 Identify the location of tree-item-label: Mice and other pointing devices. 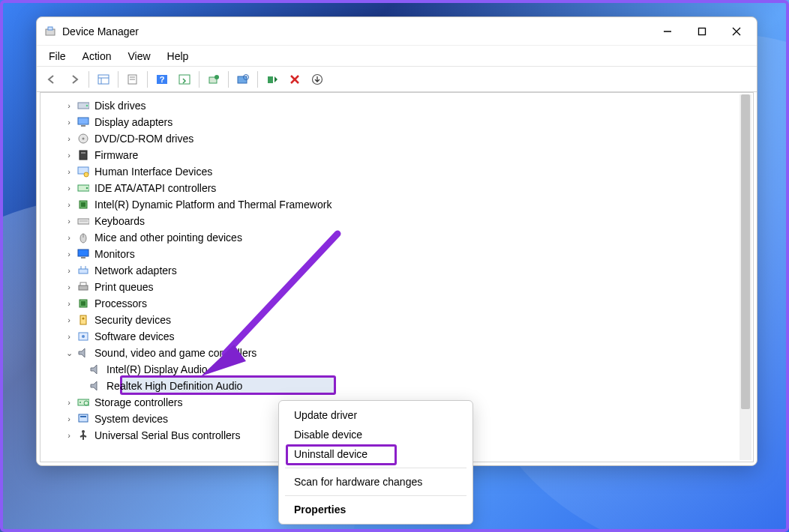
(168, 238).